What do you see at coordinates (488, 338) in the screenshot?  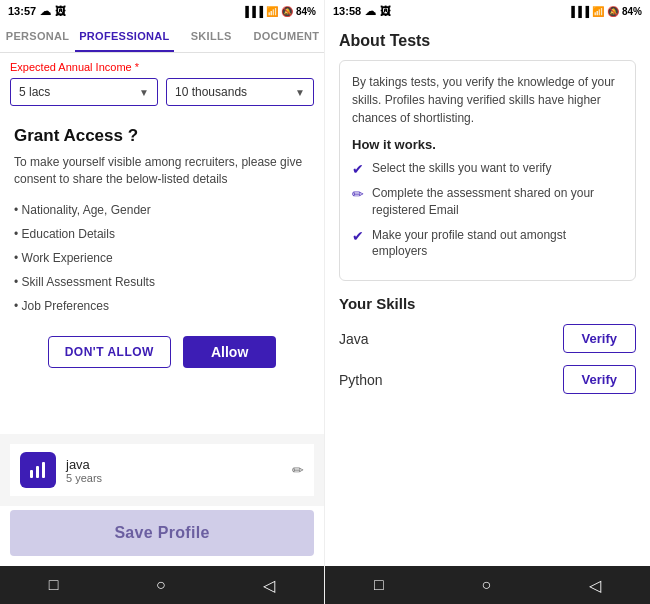 I see `skill-row-java: Java Verify` at bounding box center [488, 338].